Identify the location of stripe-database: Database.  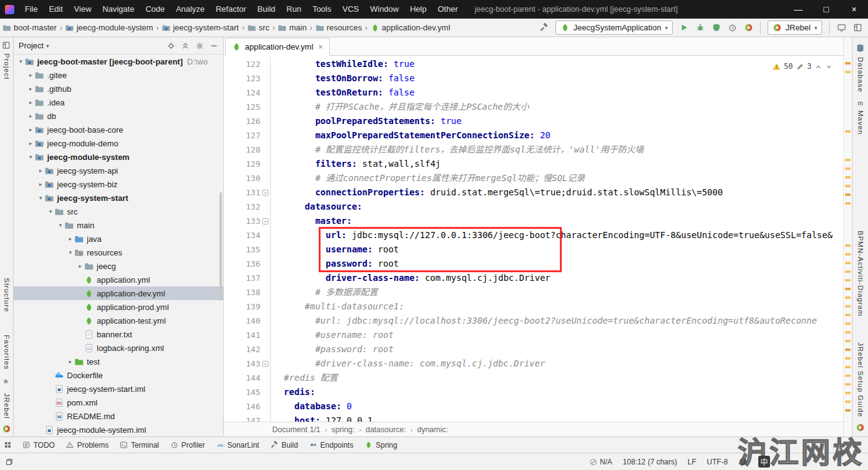
(861, 74).